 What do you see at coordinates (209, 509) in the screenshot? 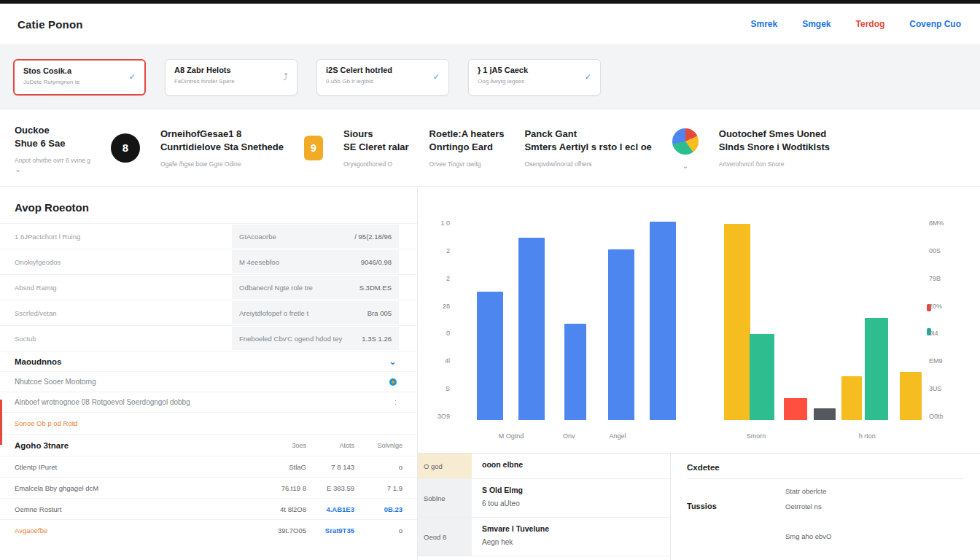
I see `table-row: Oemne Rosturt4t 8l2O84.AB1E30B.23` at bounding box center [209, 509].